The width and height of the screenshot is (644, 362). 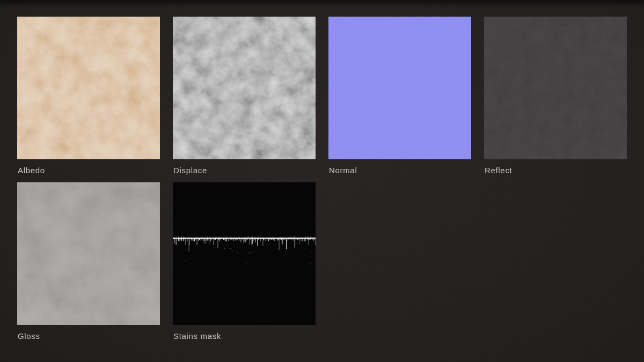 What do you see at coordinates (89, 96) in the screenshot?
I see `texture-cell-albedo: Albedo` at bounding box center [89, 96].